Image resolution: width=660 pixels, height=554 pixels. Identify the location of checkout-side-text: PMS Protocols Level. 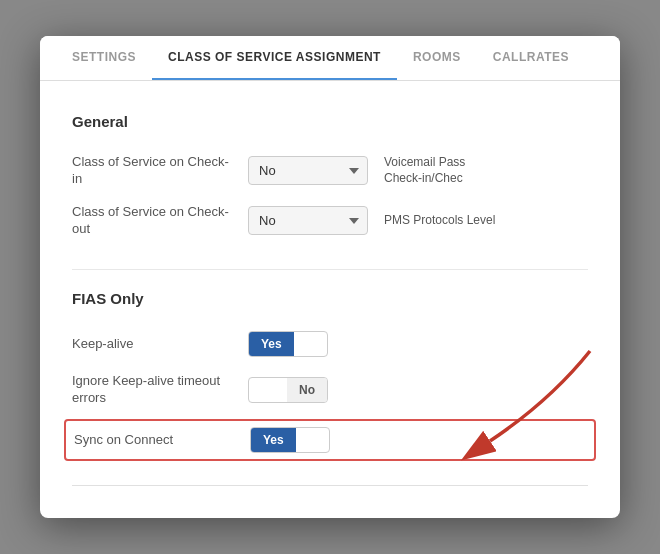
(440, 221).